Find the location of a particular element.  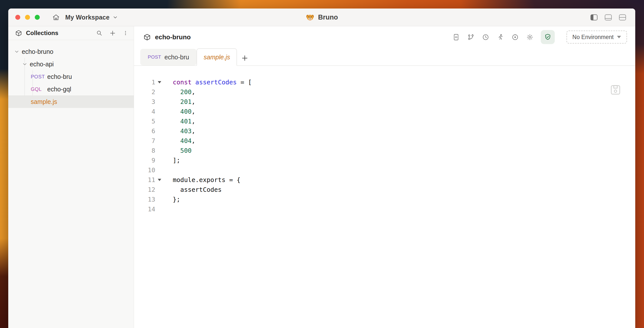

tree-item-label: sample.js is located at coordinates (44, 102).